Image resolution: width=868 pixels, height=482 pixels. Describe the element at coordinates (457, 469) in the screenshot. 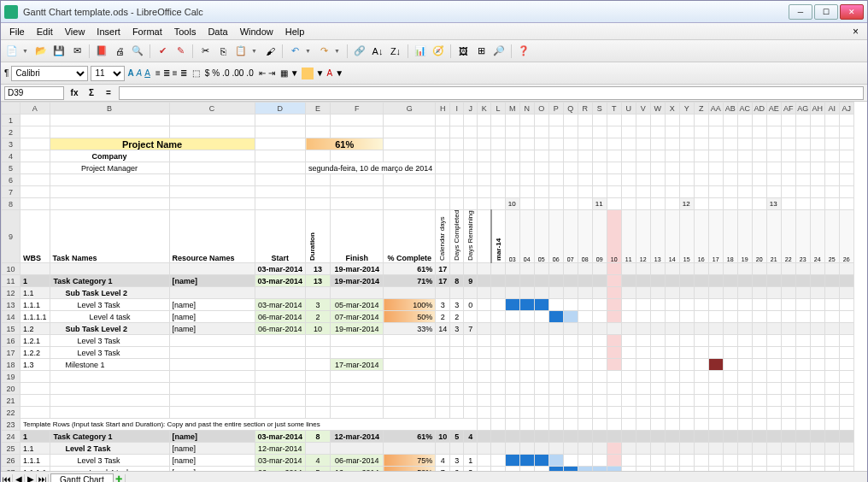

I see `cell: 2` at that location.